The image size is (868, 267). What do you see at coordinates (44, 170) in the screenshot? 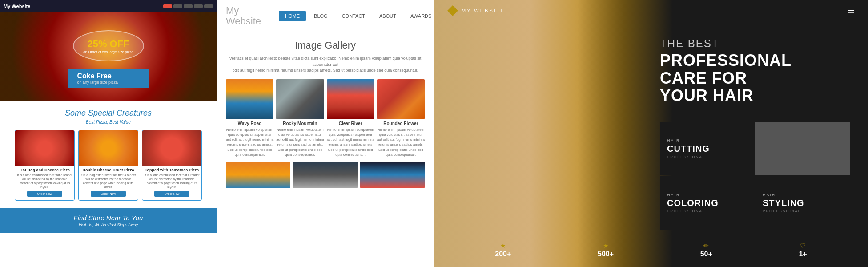
I see `p1-card-1-title: Hot Dog and Cheese Pizza` at bounding box center [44, 170].